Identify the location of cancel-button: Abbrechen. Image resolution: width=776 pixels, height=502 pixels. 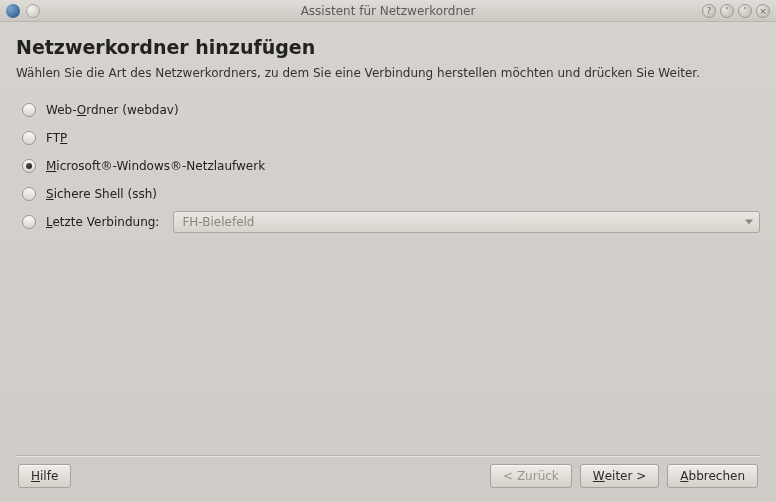
(712, 476).